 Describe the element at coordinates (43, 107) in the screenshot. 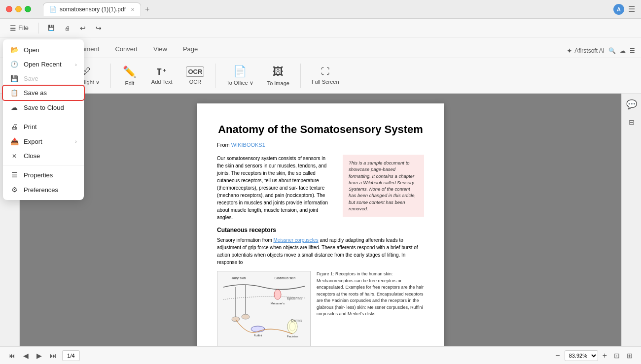

I see `menu-item-save-to-cloud: ☁ Save to Cloud` at that location.